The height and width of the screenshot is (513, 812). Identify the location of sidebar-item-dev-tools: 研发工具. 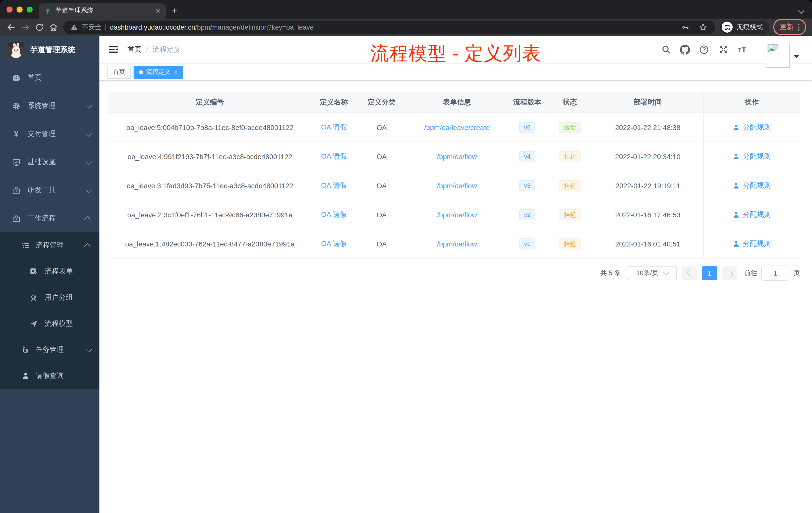
(50, 190).